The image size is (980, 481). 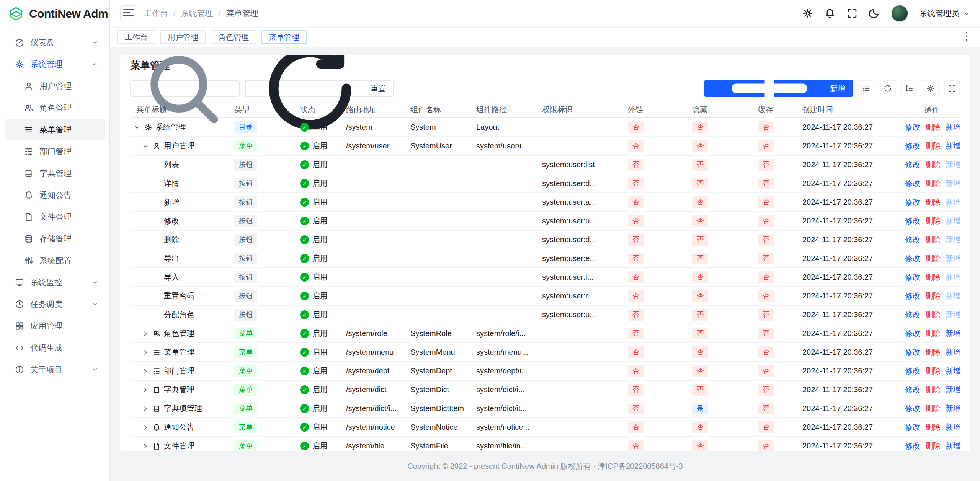 I want to click on sidebar-item-9: 存储管理, so click(x=55, y=239).